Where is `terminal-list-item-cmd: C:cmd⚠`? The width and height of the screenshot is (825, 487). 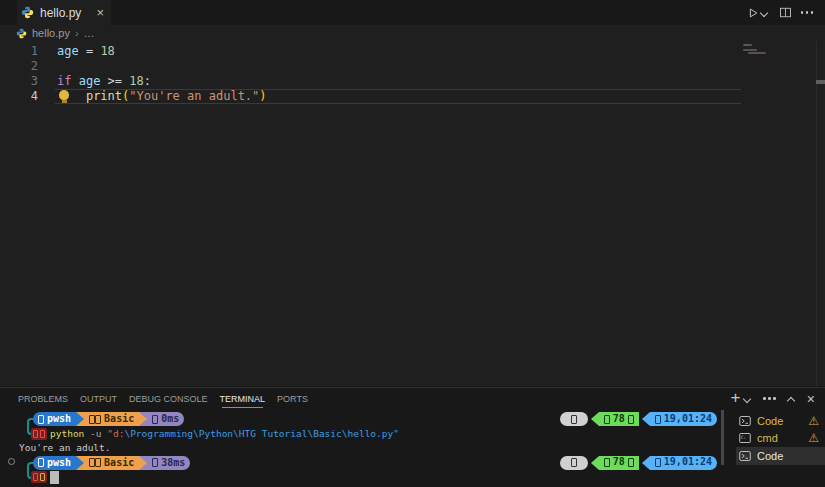 terminal-list-item-cmd: C:cmd⚠ is located at coordinates (780, 439).